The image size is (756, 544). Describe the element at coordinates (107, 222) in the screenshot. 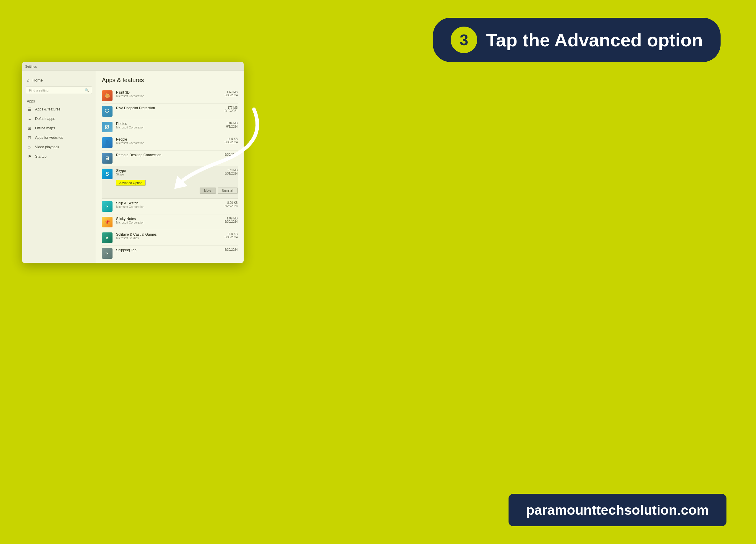

I see `sticky-icon: 📌` at that location.